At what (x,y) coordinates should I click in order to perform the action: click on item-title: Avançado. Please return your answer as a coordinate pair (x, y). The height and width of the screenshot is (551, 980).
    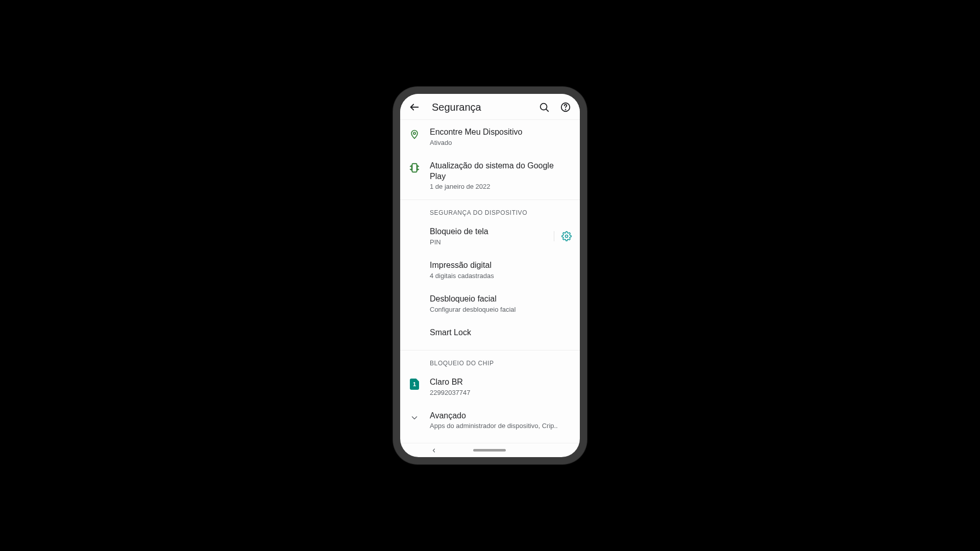
    Looking at the image, I should click on (501, 416).